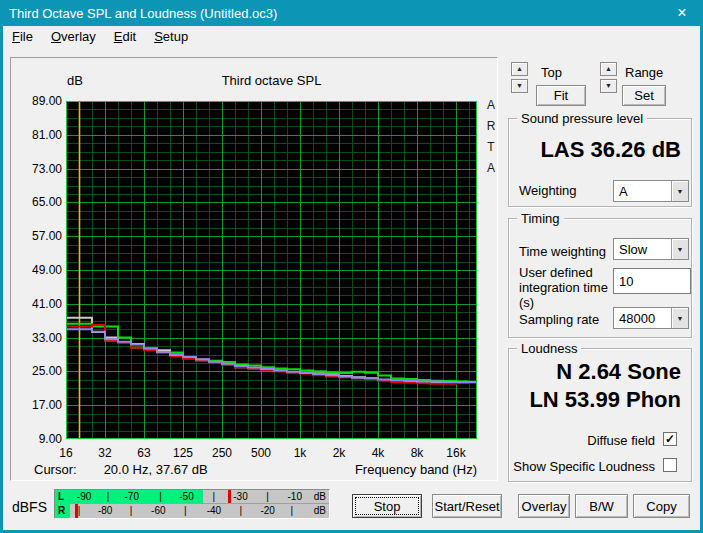  What do you see at coordinates (520, 86) in the screenshot?
I see `top-spin-down-button: ▼` at bounding box center [520, 86].